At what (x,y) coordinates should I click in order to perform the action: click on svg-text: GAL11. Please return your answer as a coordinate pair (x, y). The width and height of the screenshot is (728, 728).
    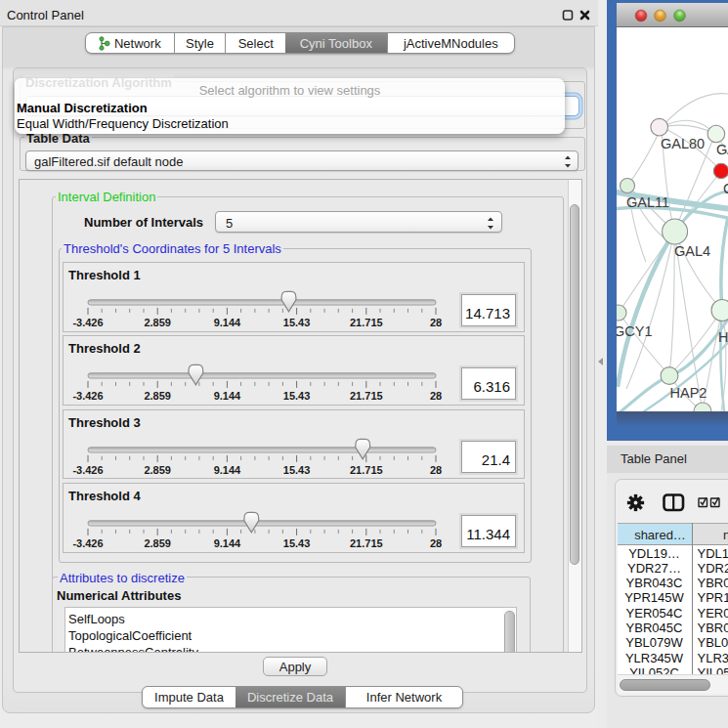
    Looking at the image, I should click on (648, 202).